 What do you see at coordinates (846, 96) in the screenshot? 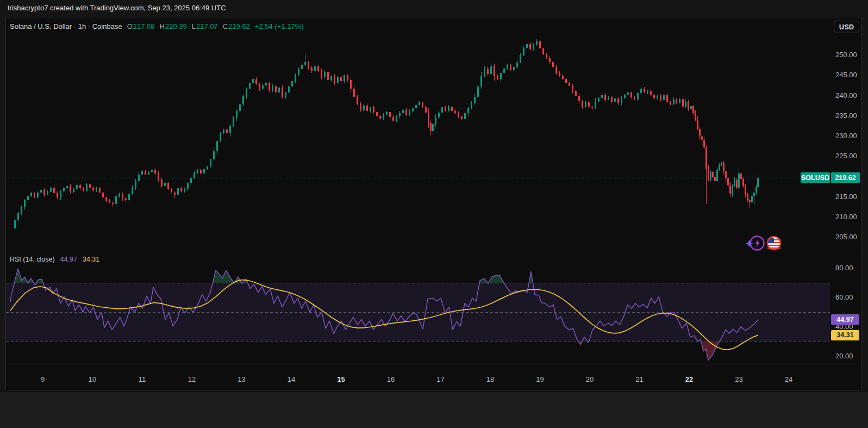
I see `price-axis-label: 240.00` at bounding box center [846, 96].